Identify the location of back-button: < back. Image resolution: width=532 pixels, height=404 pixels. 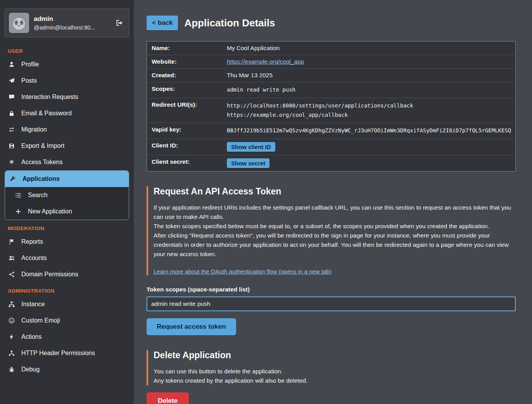
(162, 23).